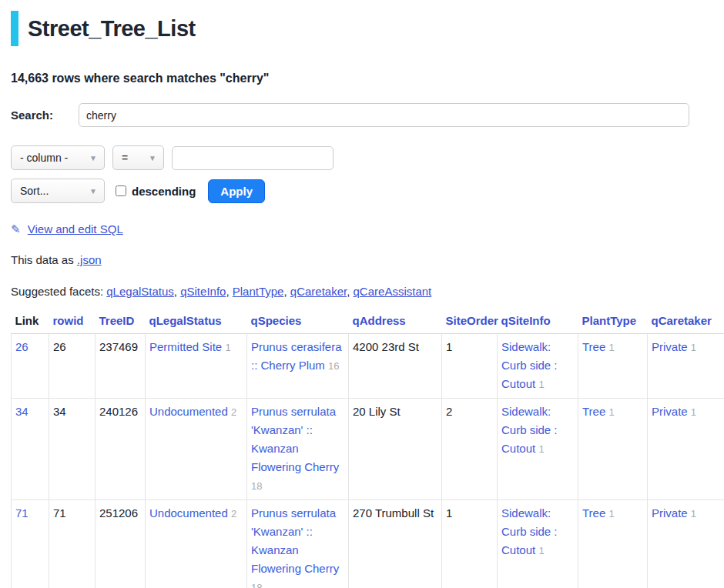 This screenshot has width=724, height=588. I want to click on column-header-rowid-link: rowid, so click(69, 320).